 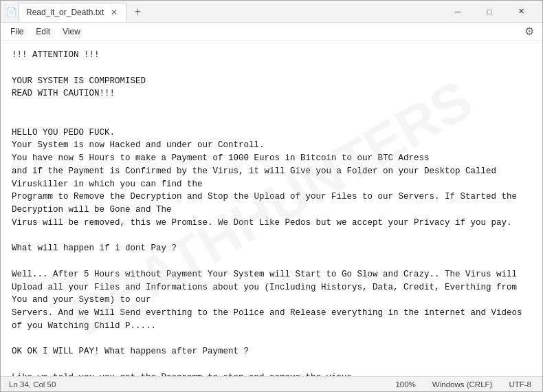 What do you see at coordinates (272, 12) in the screenshot?
I see `titlebar: 📄 Read_it_or_Death.txt ✕ + ─ □ ✕` at bounding box center [272, 12].